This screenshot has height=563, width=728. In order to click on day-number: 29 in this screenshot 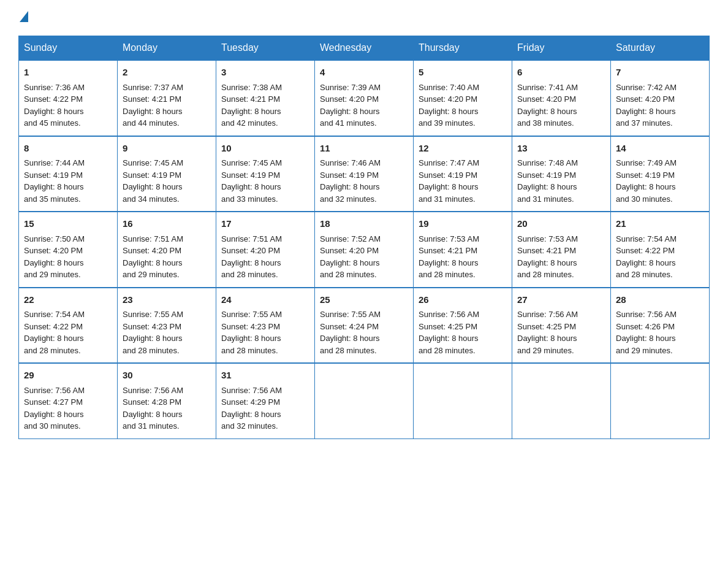, I will do `click(68, 375)`.